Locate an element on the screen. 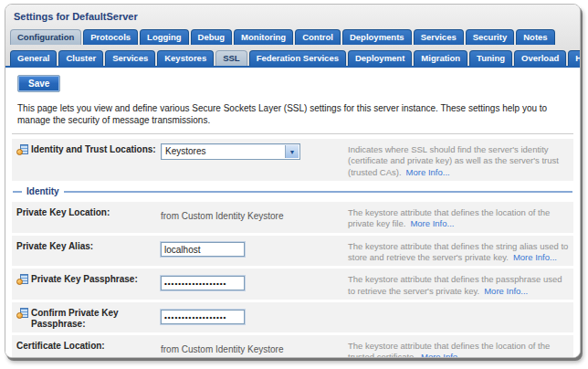 The image size is (588, 369). field-label: Confirm Private Key Passphrase: is located at coordinates (96, 319).